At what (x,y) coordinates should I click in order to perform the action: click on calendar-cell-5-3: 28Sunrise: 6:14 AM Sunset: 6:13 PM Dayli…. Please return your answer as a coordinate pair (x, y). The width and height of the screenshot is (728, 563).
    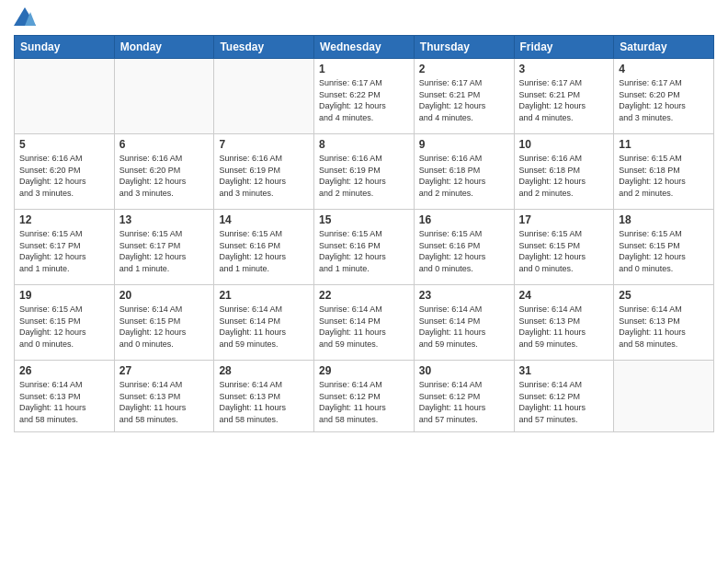
    Looking at the image, I should click on (265, 396).